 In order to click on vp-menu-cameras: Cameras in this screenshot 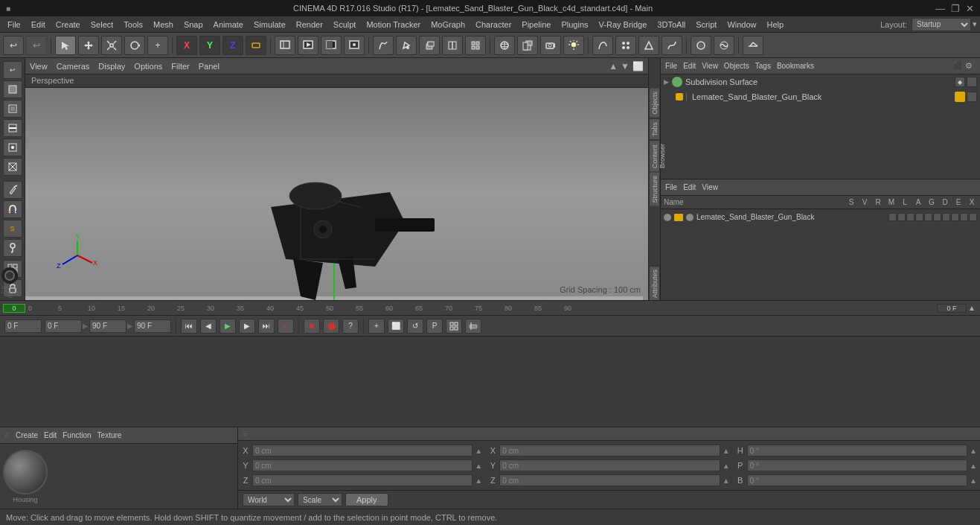, I will do `click(73, 66)`.